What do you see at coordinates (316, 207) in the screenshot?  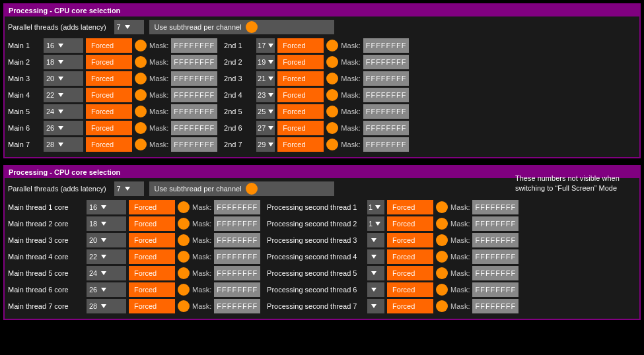 I see `sec-label: Processing second thread 1` at bounding box center [316, 207].